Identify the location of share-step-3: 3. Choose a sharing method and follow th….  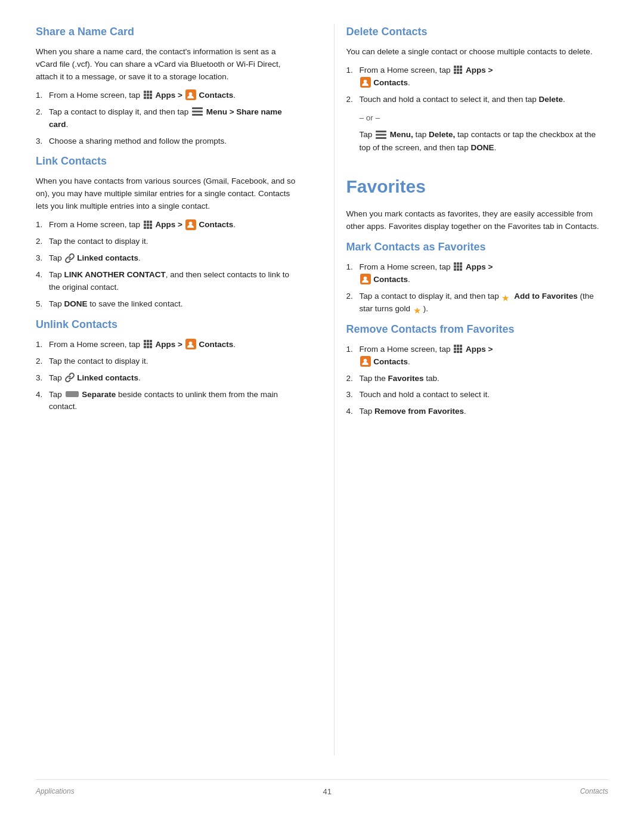
(167, 142).